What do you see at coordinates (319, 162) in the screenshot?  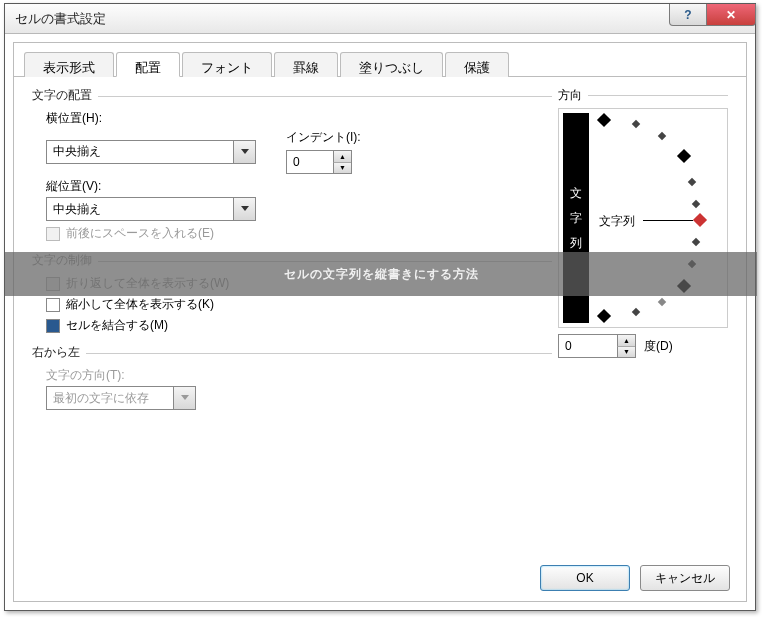 I see `spinner-indent: 0 ▲ ▼` at bounding box center [319, 162].